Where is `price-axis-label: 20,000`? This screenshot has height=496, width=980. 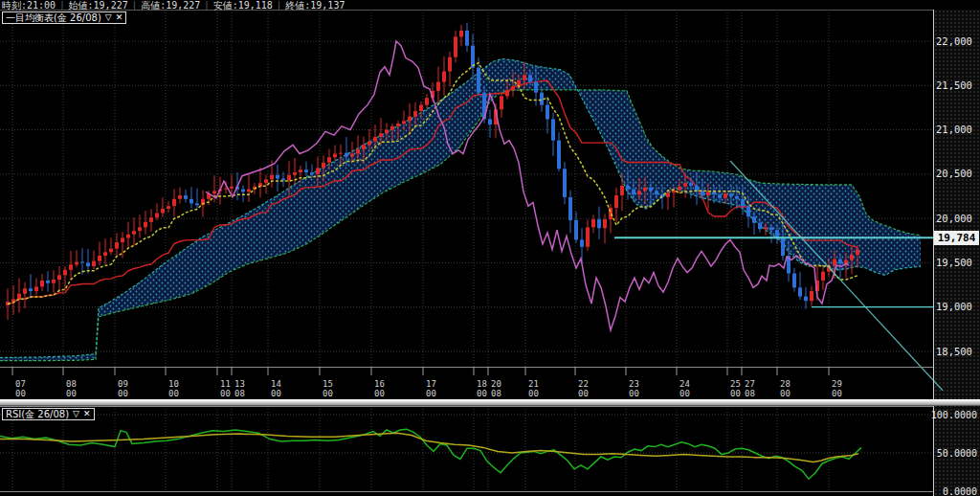
price-axis-label: 20,000 is located at coordinates (954, 218).